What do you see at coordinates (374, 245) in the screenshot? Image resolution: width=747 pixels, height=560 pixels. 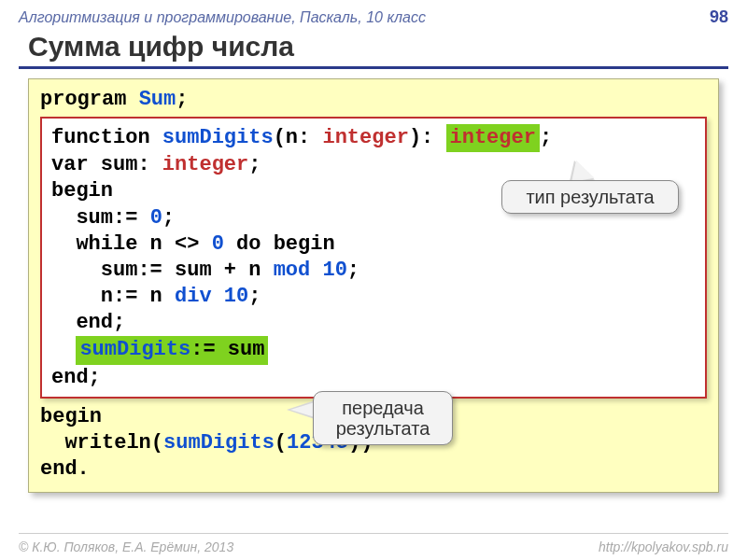 I see `while-line: while n <> 0 do begin` at bounding box center [374, 245].